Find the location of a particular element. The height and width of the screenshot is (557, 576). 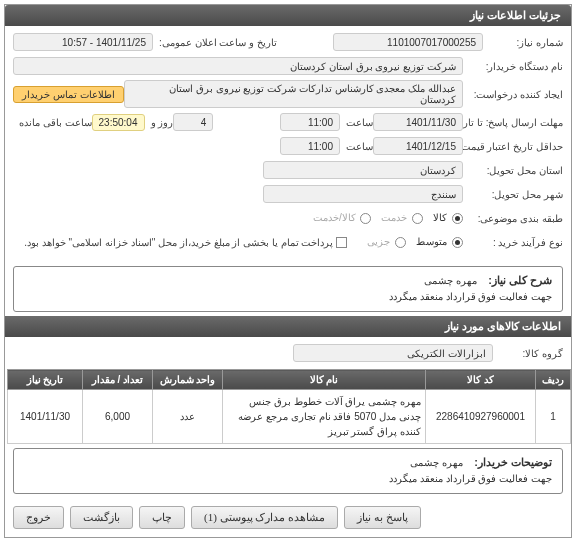

radio-service is located at coordinates (418, 218).